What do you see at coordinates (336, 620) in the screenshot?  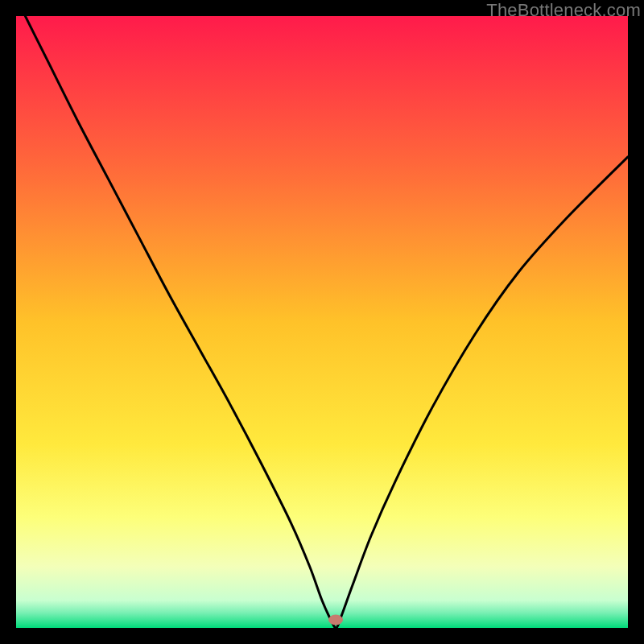 I see `optimal-point-marker` at bounding box center [336, 620].